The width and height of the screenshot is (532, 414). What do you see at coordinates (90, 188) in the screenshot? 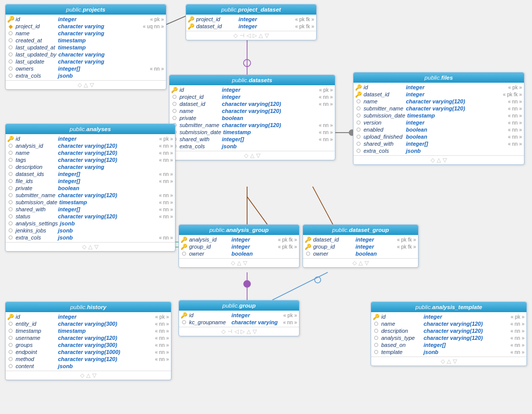
I see `table-analyses: public.analyses 🔑 id integer « pk » anal…` at bounding box center [90, 188].